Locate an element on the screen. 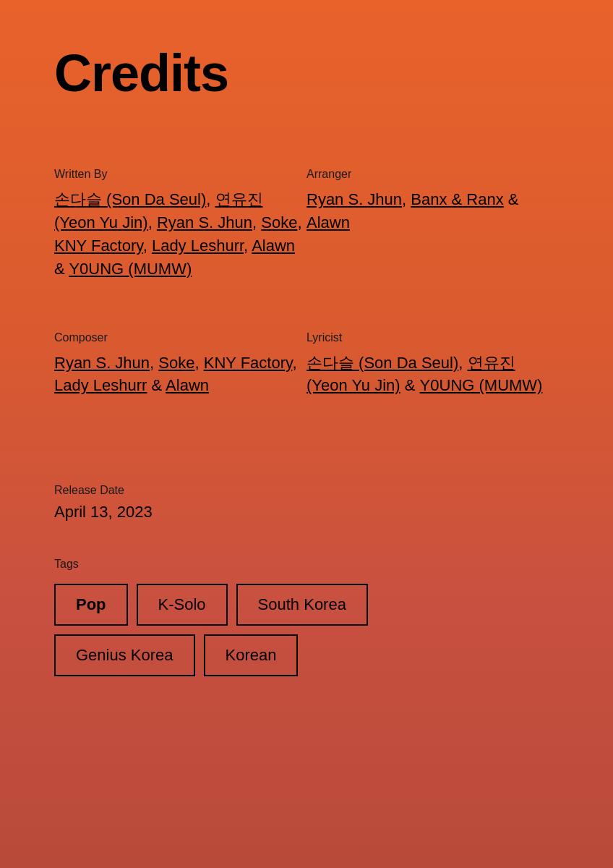 The height and width of the screenshot is (868, 613). composer-label: Composer is located at coordinates (181, 338).